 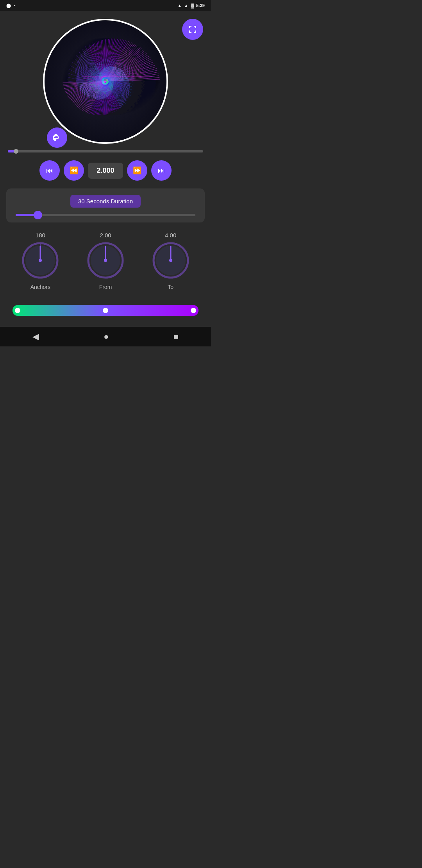 I want to click on wifi-icon: ▲, so click(x=180, y=5).